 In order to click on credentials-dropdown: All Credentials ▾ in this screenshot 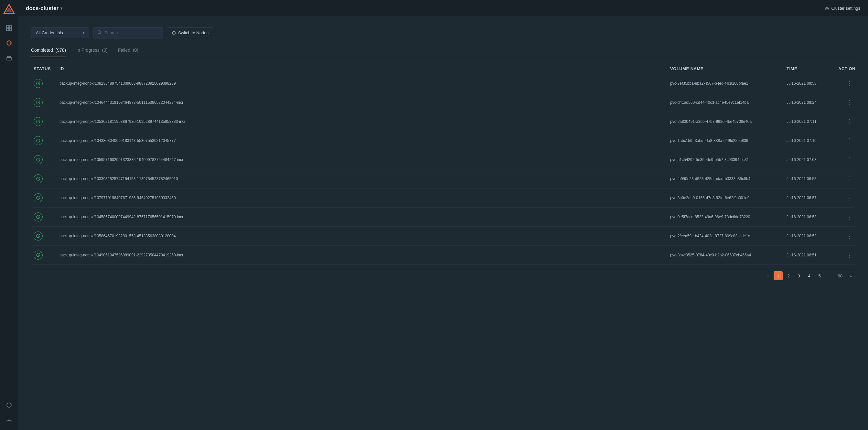, I will do `click(60, 33)`.